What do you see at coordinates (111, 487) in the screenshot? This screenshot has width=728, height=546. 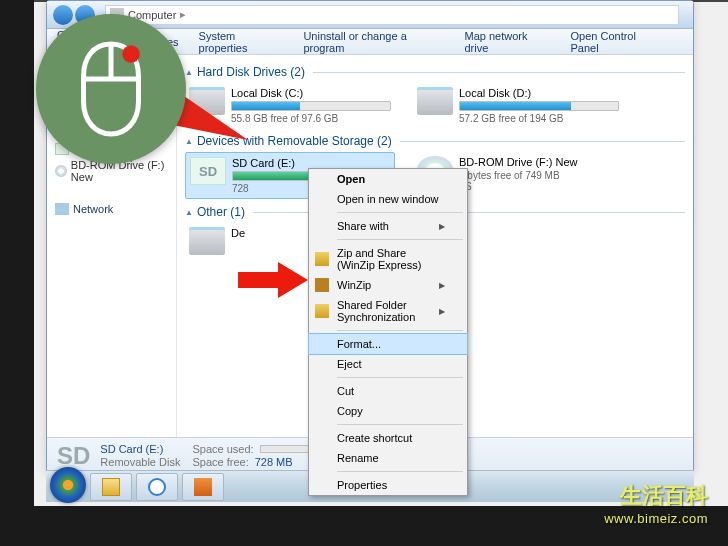 I see `task-explorer` at bounding box center [111, 487].